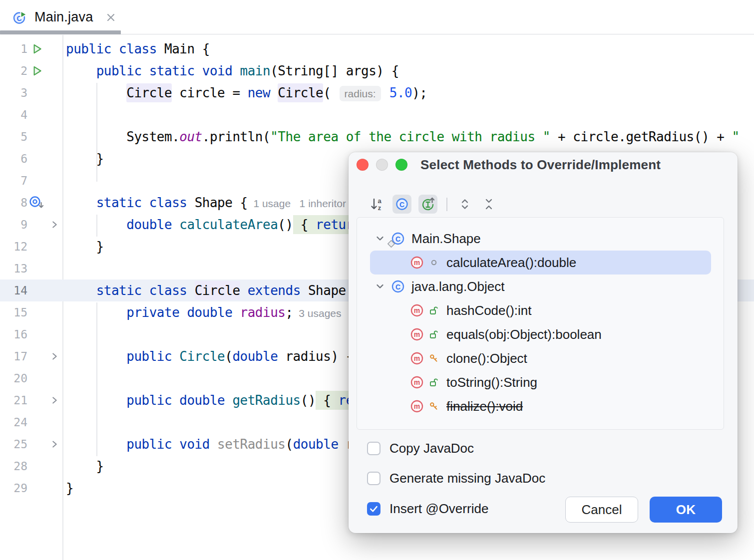 The height and width of the screenshot is (560, 754). Describe the element at coordinates (377, 137) in the screenshot. I see `code-line: 5 System.out.println("The area of the ci…` at that location.